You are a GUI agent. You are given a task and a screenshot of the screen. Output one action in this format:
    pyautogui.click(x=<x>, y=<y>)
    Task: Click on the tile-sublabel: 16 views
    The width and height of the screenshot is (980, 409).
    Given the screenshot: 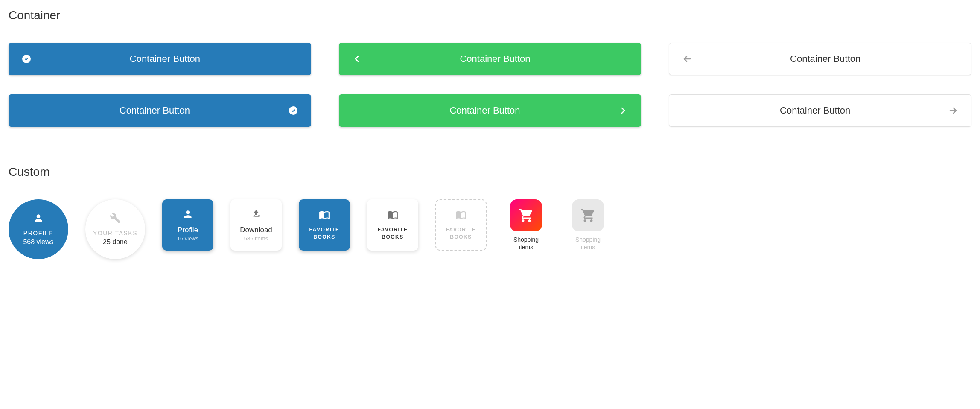 What is the action you would take?
    pyautogui.click(x=188, y=238)
    